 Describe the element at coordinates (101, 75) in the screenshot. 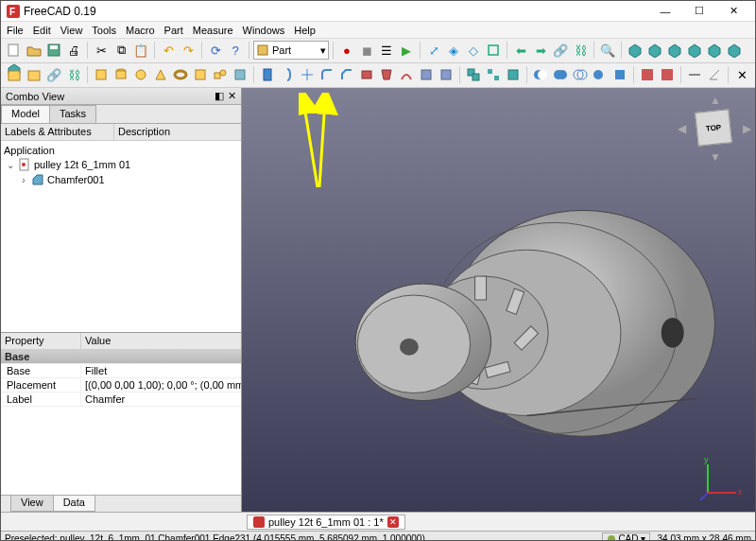

I see `cube-icon` at that location.